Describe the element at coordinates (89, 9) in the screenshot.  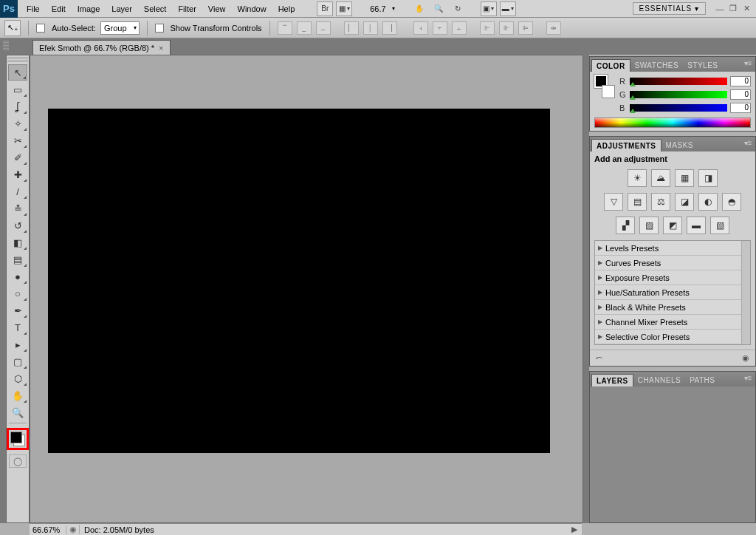
I see `menu-image: Image` at that location.